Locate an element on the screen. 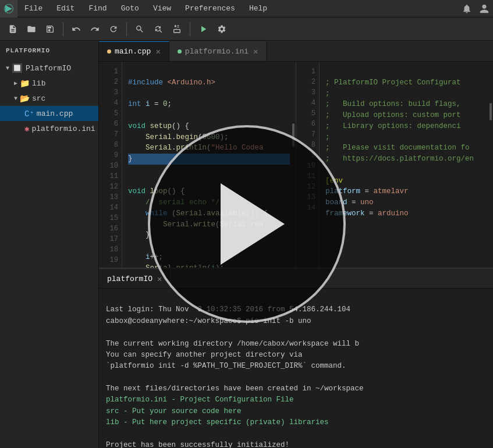 This screenshot has width=493, height=448. term-line-8: The next files/directories have been cre… is located at coordinates (235, 389).